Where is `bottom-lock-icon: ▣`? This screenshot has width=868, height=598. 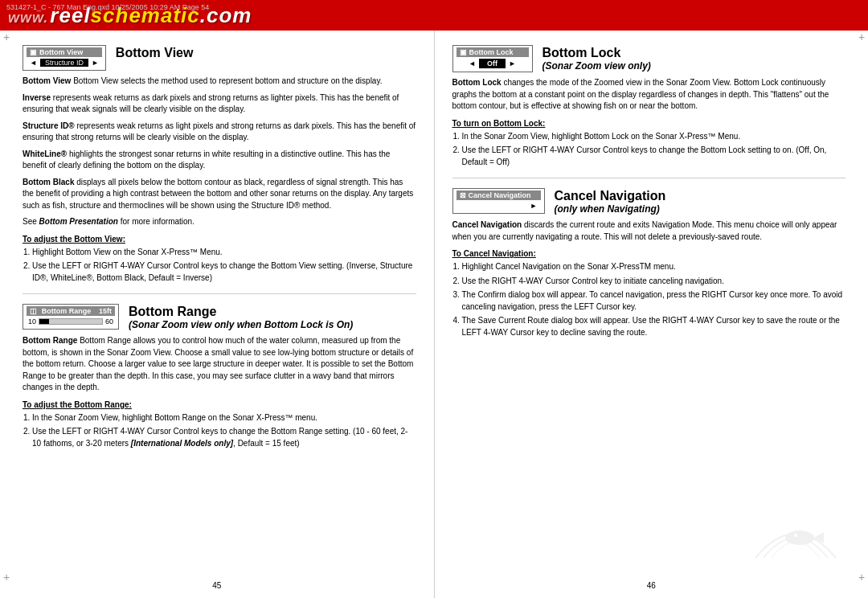 bottom-lock-icon: ▣ is located at coordinates (463, 52).